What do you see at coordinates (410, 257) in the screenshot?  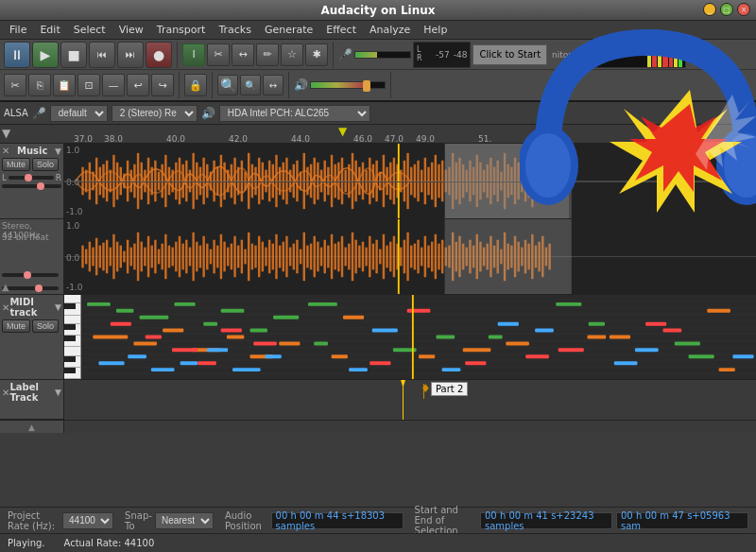 I see `waveform-svg-bottom` at bounding box center [410, 257].